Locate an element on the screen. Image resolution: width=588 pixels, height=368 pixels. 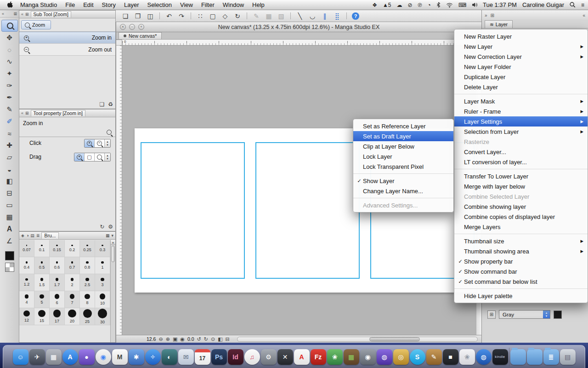
x-app: ✕ is located at coordinates (285, 357).